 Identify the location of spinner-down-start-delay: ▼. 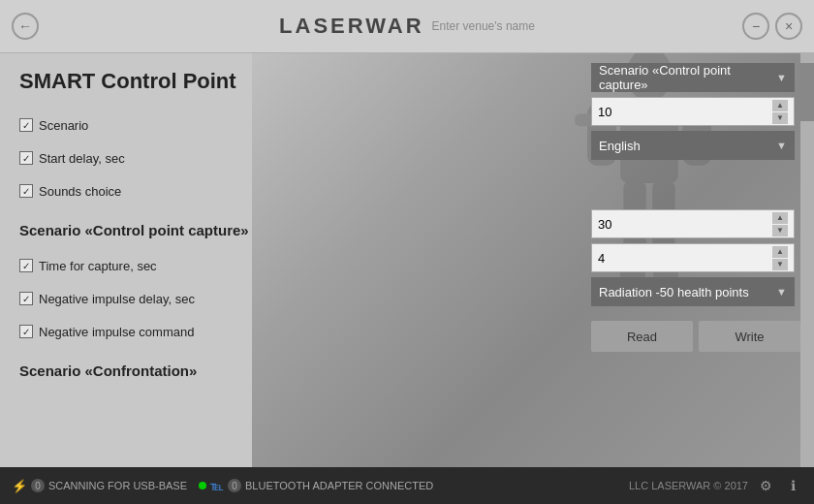
(780, 118).